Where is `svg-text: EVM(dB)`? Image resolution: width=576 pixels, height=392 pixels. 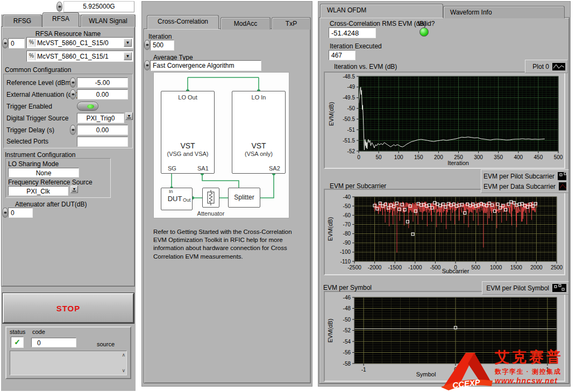
svg-text: EVM(dB) is located at coordinates (330, 229).